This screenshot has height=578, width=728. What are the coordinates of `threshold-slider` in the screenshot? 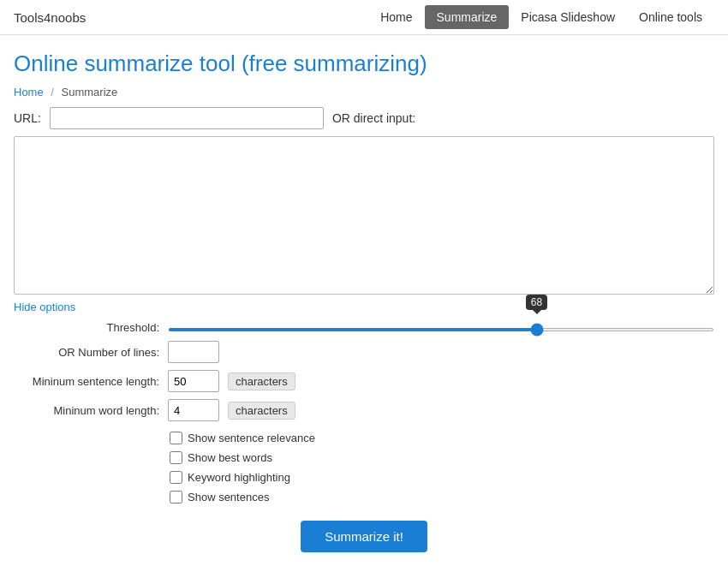 It's located at (441, 330).